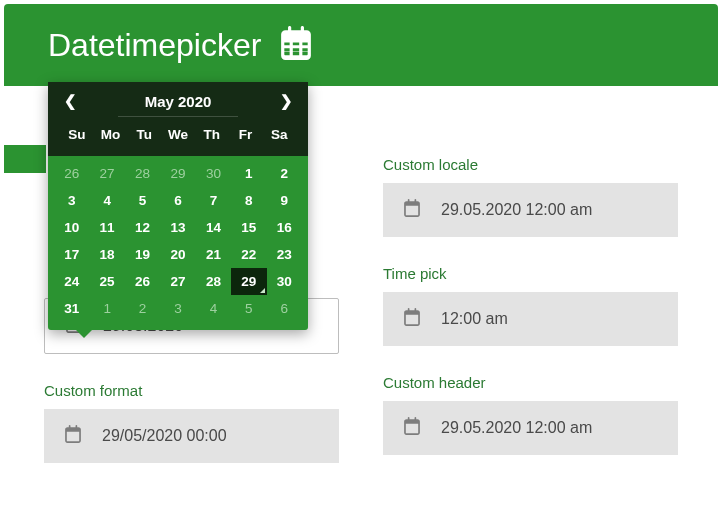  Describe the element at coordinates (178, 254) in the screenshot. I see `calendar-day: 20` at that location.